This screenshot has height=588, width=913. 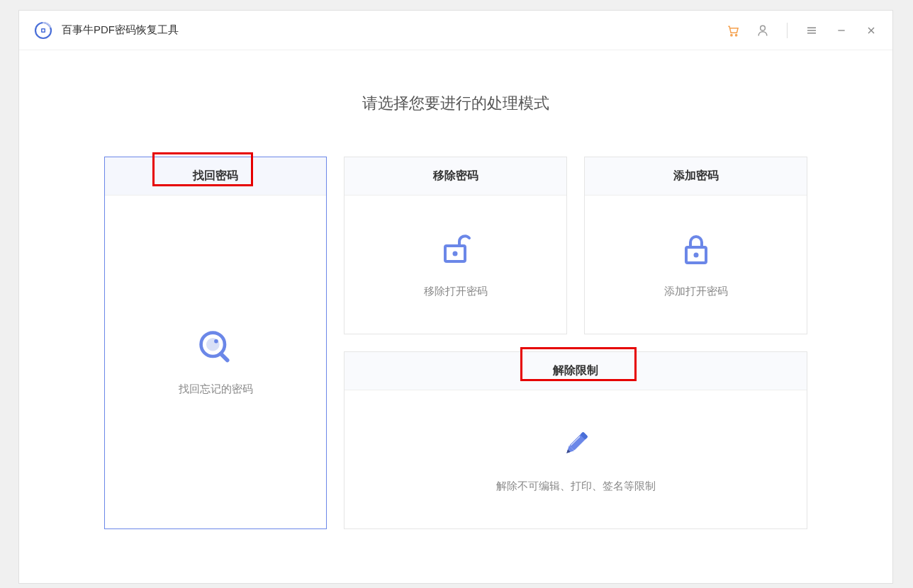 I want to click on card-remove-description: 移除打开密码, so click(x=456, y=292).